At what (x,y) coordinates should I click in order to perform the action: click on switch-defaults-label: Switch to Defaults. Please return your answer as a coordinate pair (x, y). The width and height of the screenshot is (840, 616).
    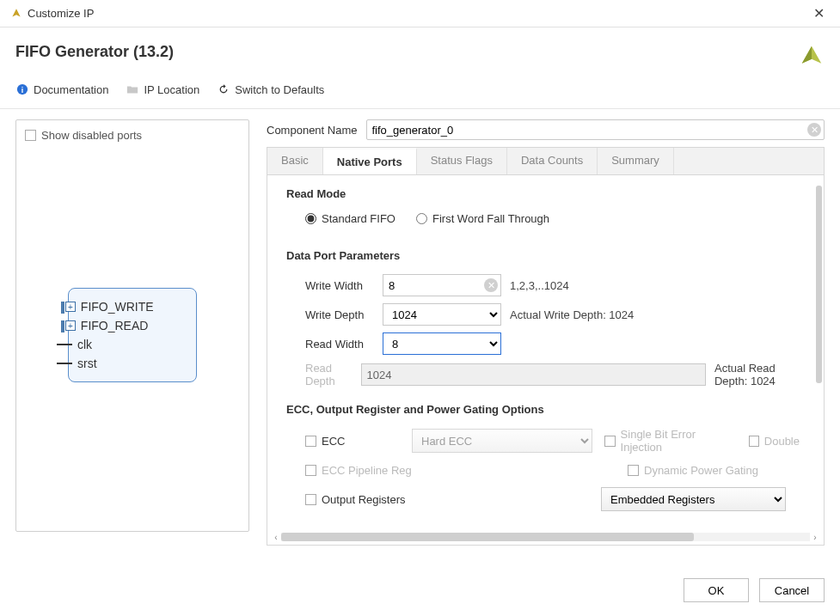
    Looking at the image, I should click on (279, 89).